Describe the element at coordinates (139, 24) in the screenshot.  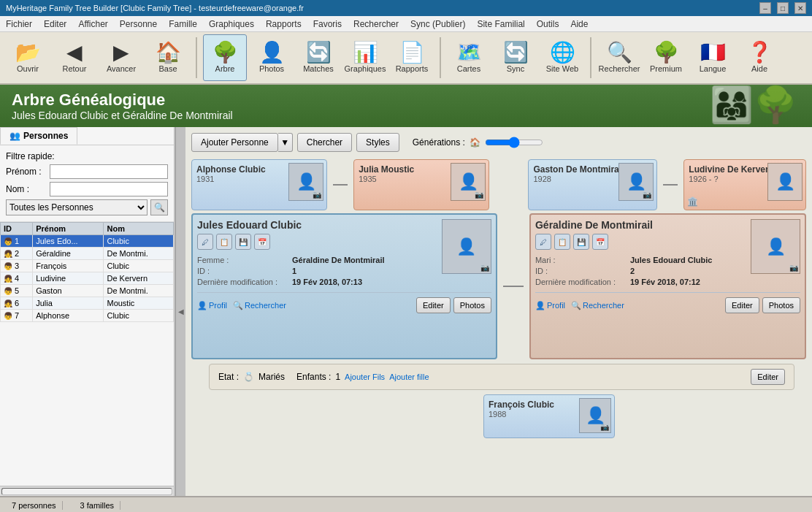
I see `menu-item-personne: Personne` at that location.